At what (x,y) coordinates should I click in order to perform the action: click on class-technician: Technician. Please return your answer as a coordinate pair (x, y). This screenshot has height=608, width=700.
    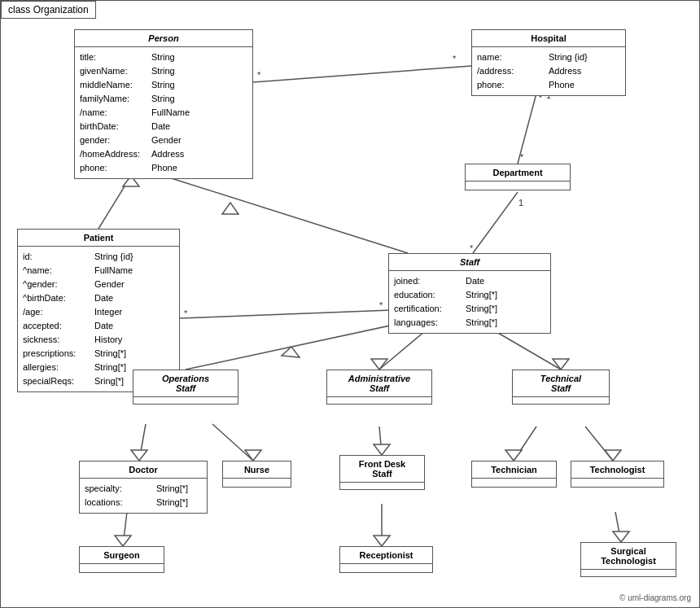
    Looking at the image, I should click on (514, 474).